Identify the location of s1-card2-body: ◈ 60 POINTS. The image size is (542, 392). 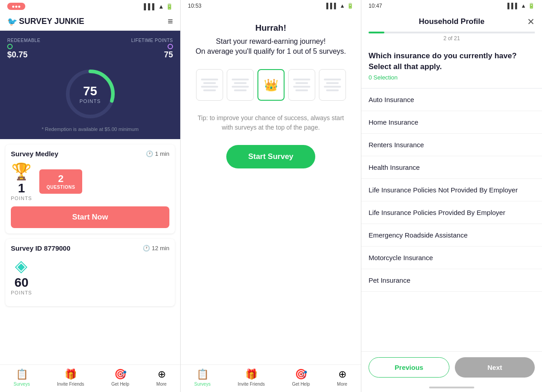
(90, 276).